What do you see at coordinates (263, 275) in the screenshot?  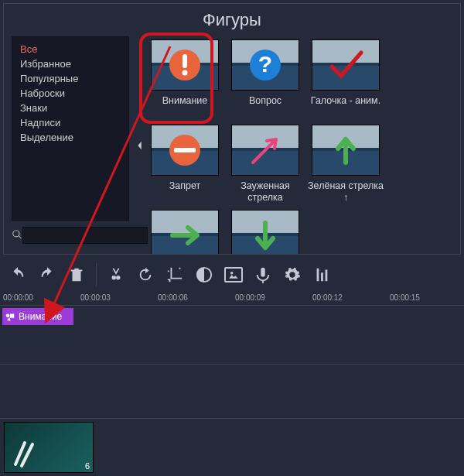 I see `mic-button` at bounding box center [263, 275].